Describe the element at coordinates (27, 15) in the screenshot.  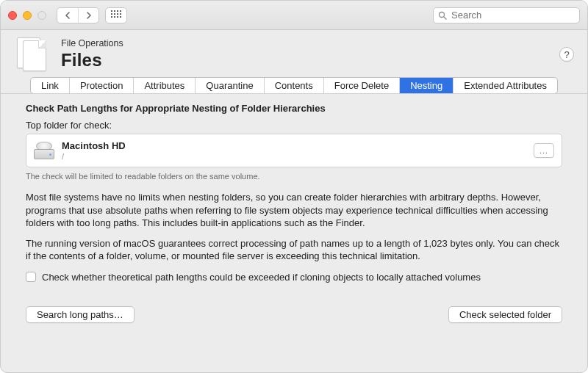
I see `minimize-icon` at that location.